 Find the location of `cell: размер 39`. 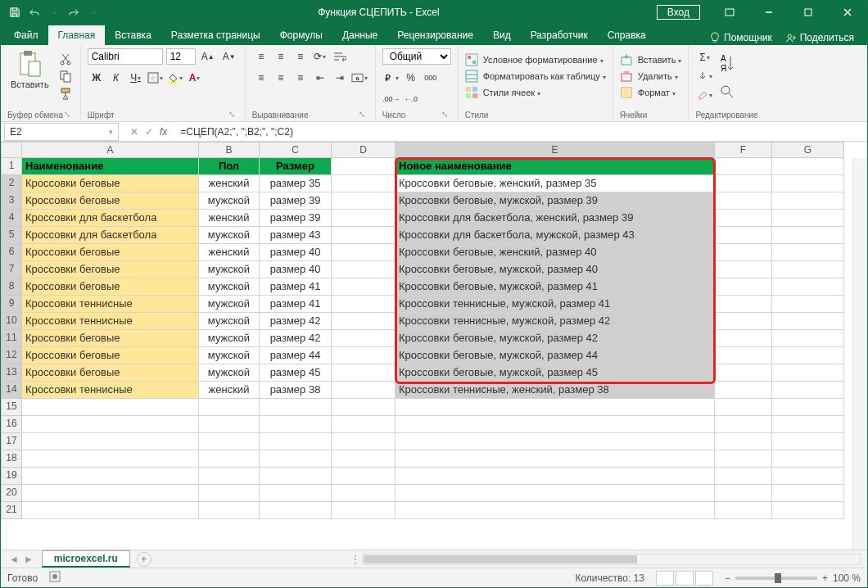

cell: размер 39 is located at coordinates (296, 218).